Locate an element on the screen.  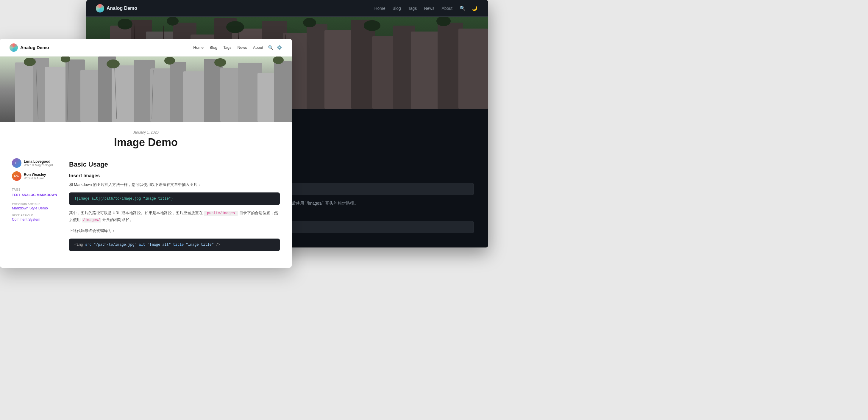
light-search-button: 🔍 is located at coordinates (271, 47).